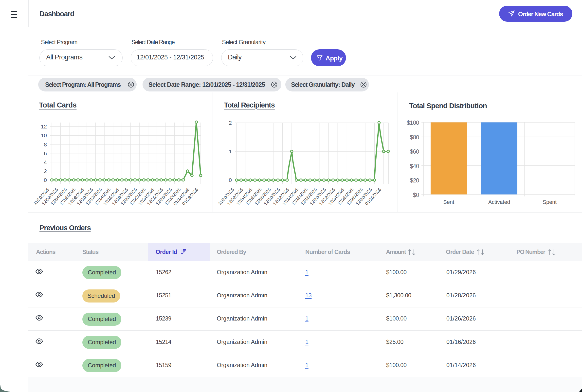 Image resolution: width=582 pixels, height=392 pixels. I want to click on svg-text: $80, so click(414, 137).